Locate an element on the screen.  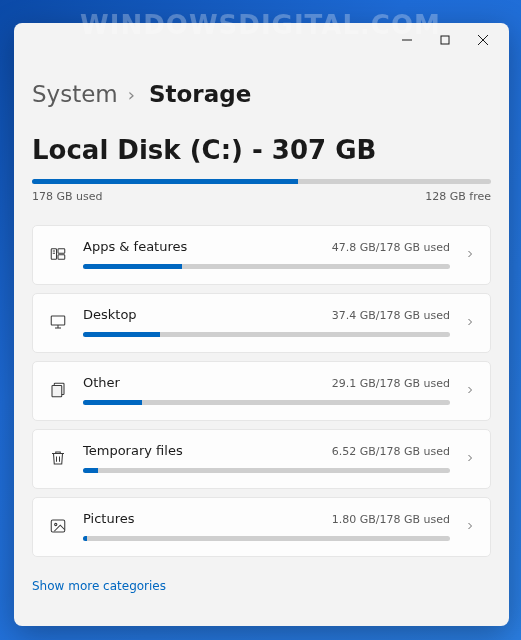
category-usage: 29.1 GB/178 GB used is located at coordinates (391, 384).